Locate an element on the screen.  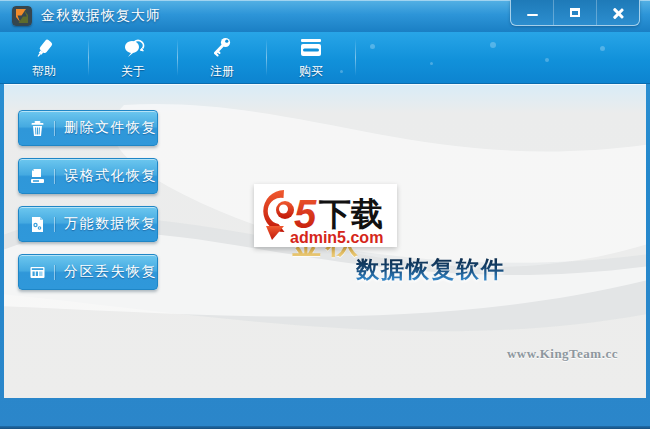
key-icon is located at coordinates (222, 48).